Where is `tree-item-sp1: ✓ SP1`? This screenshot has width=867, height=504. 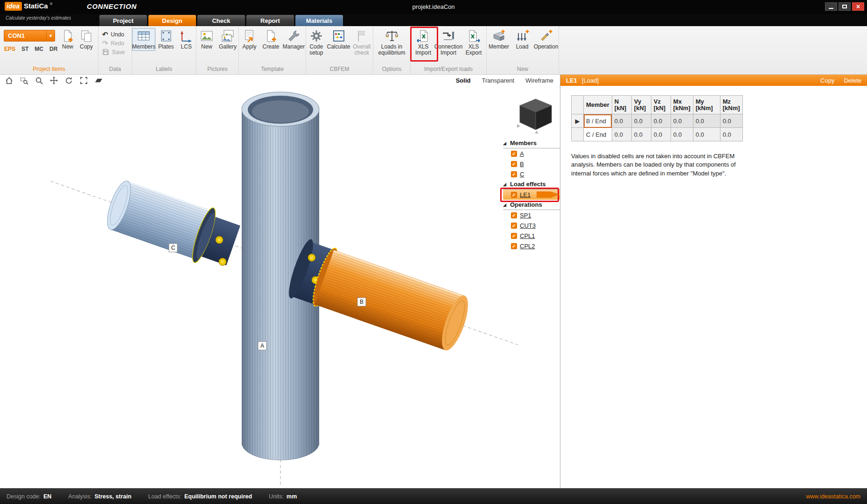 tree-item-sp1: ✓ SP1 is located at coordinates (531, 215).